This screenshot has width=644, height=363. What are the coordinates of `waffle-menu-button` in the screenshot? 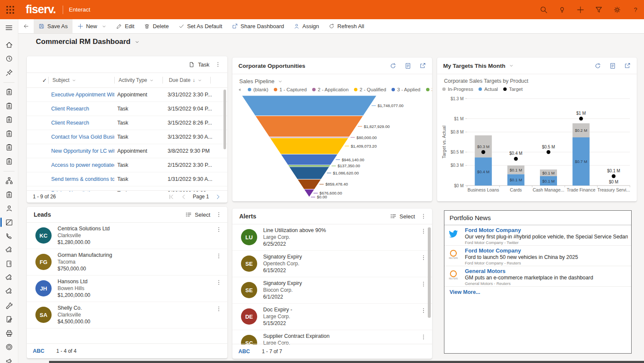 It's located at (10, 10).